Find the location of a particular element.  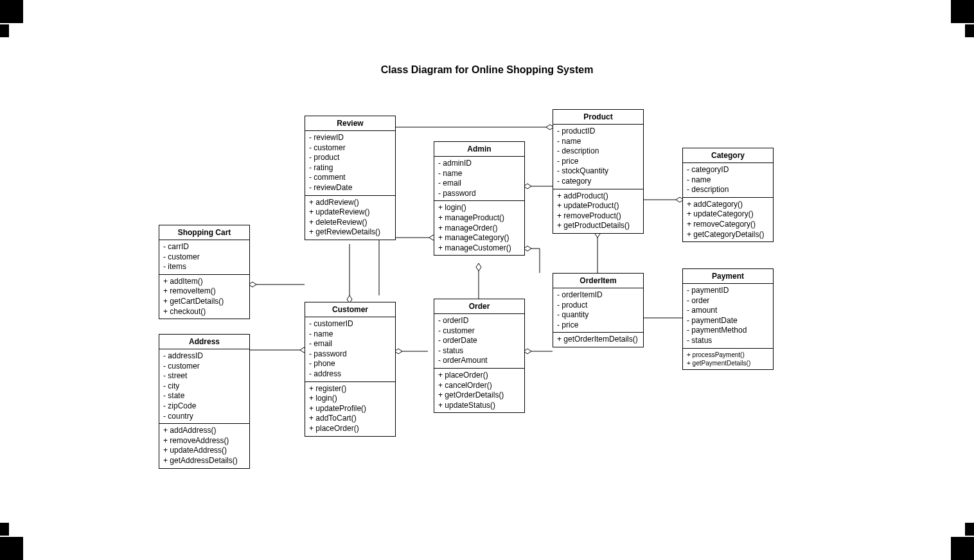

method-line: + placeOrder() is located at coordinates (479, 376).